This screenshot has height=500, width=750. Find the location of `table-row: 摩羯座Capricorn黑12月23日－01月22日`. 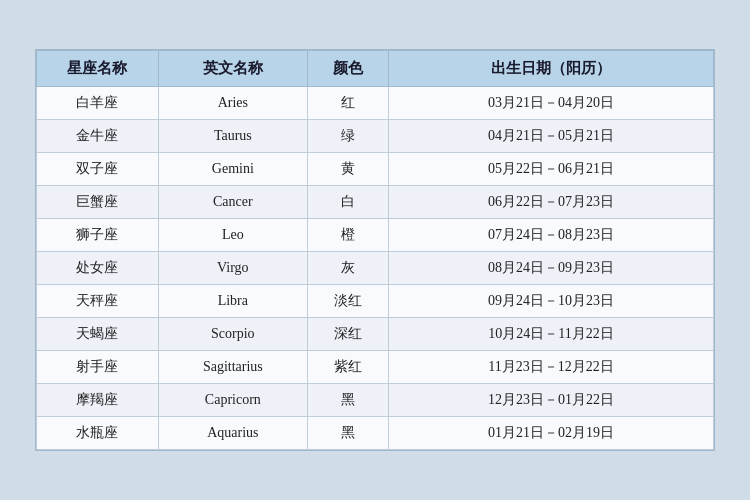

table-row: 摩羯座Capricorn黑12月23日－01月22日 is located at coordinates (376, 400).